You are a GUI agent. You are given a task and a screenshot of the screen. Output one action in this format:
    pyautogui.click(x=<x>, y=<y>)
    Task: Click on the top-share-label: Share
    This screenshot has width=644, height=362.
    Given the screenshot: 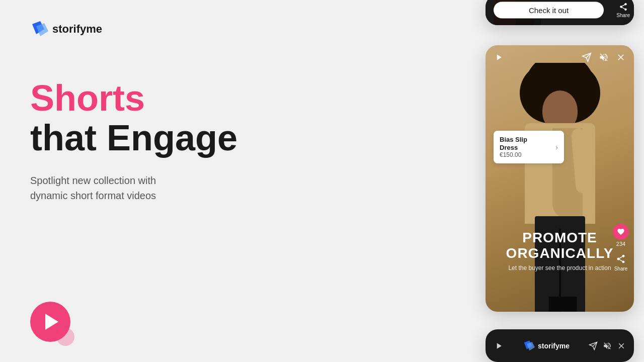 What is the action you would take?
    pyautogui.click(x=623, y=15)
    